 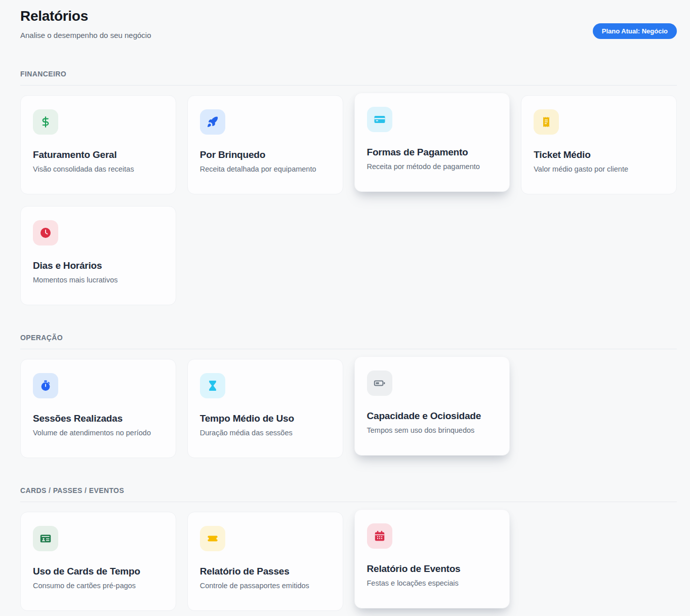 What do you see at coordinates (432, 406) in the screenshot?
I see `report-card: Capacidade e Ociosidade Tempos sem uso d…` at bounding box center [432, 406].